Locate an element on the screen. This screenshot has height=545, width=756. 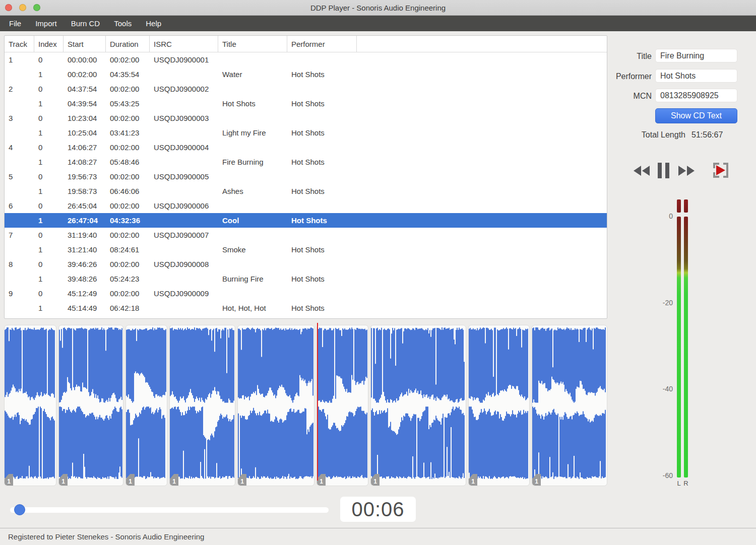
title-bar: DDP Player - Sonoris Audio Engineering is located at coordinates (378, 8).